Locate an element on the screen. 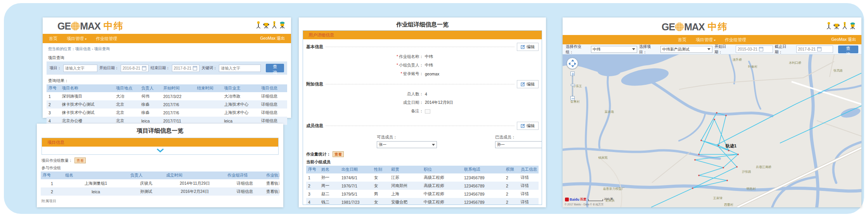 This screenshot has width=868, height=217. keyword-input is located at coordinates (240, 68).